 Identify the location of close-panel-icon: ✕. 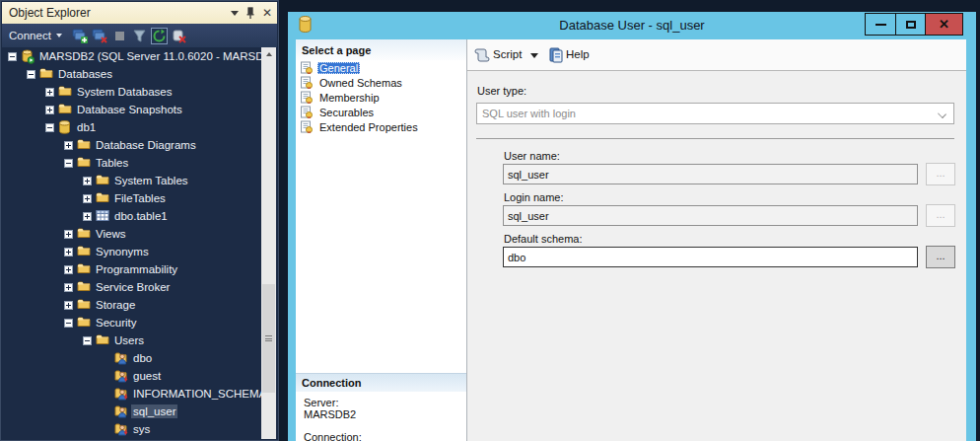
(267, 13).